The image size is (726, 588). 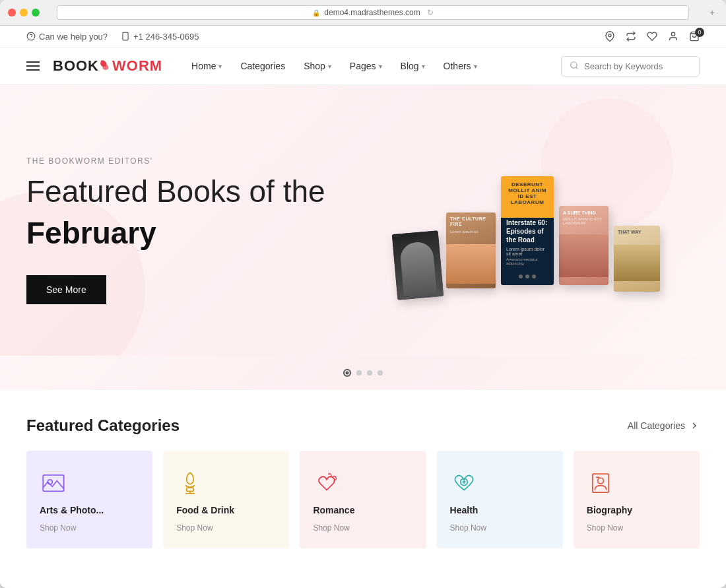 What do you see at coordinates (464, 483) in the screenshot?
I see `health-icon` at bounding box center [464, 483].